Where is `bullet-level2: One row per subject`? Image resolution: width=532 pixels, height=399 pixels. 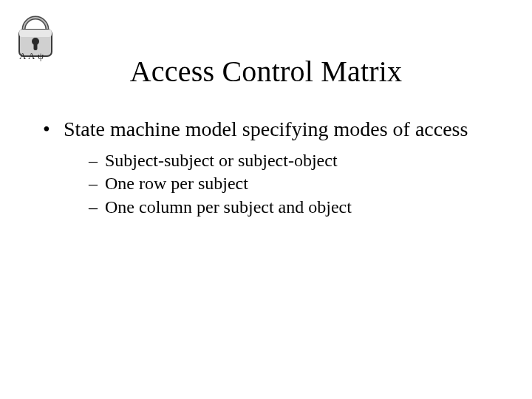 bullet-level2: One row per subject is located at coordinates (291, 184).